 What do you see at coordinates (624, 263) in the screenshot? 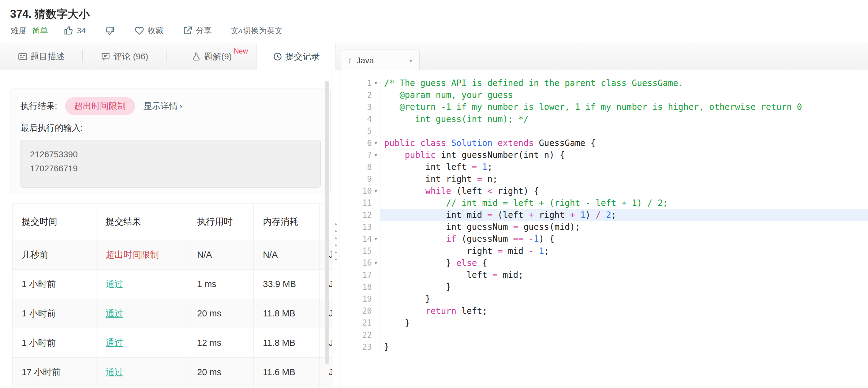
I see `code-line: } else {` at bounding box center [624, 263].